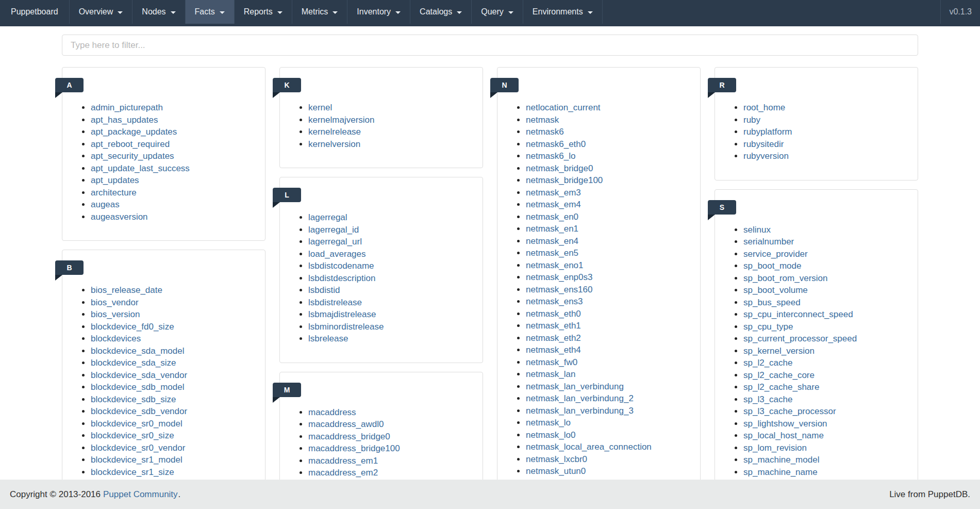  I want to click on fact-link: lagerregal_url, so click(335, 241).